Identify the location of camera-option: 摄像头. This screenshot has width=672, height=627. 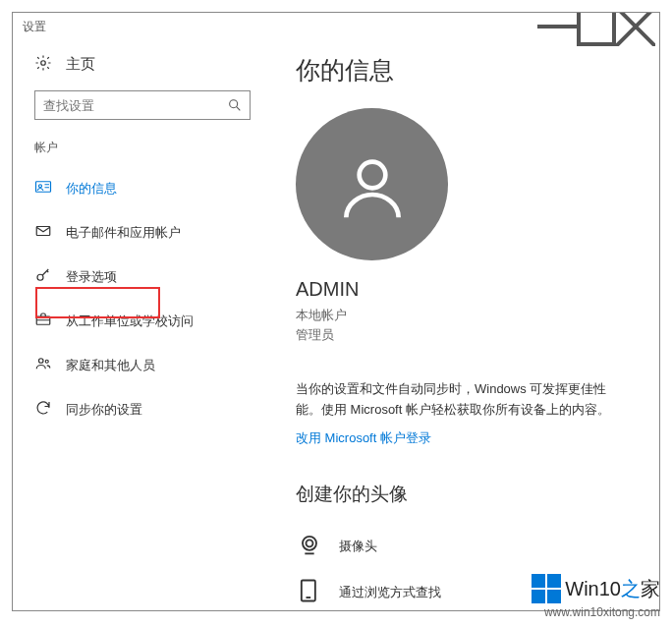
(464, 546).